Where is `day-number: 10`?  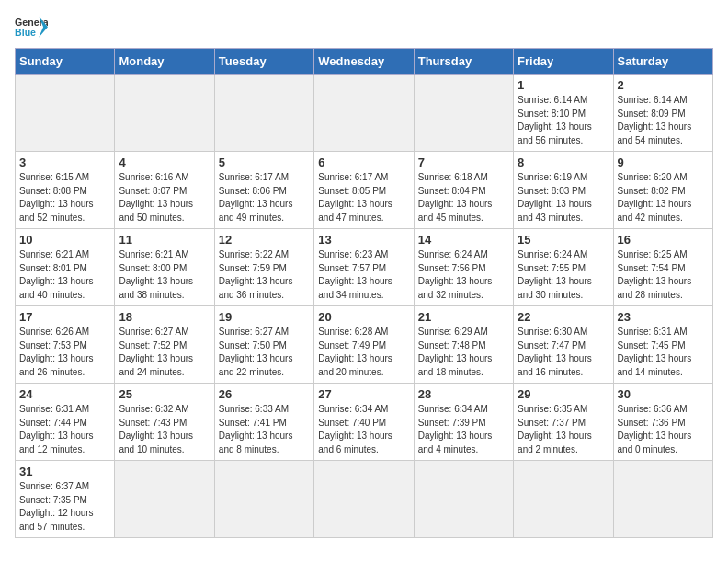
day-number: 10 is located at coordinates (64, 239).